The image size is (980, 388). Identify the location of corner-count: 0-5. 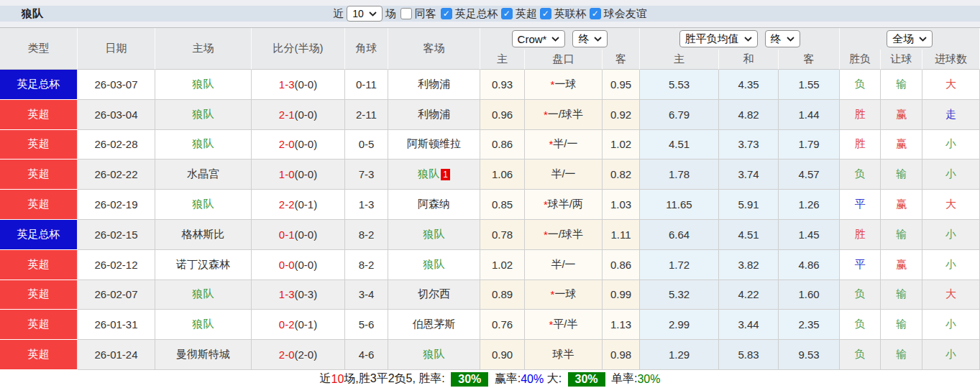
(367, 144).